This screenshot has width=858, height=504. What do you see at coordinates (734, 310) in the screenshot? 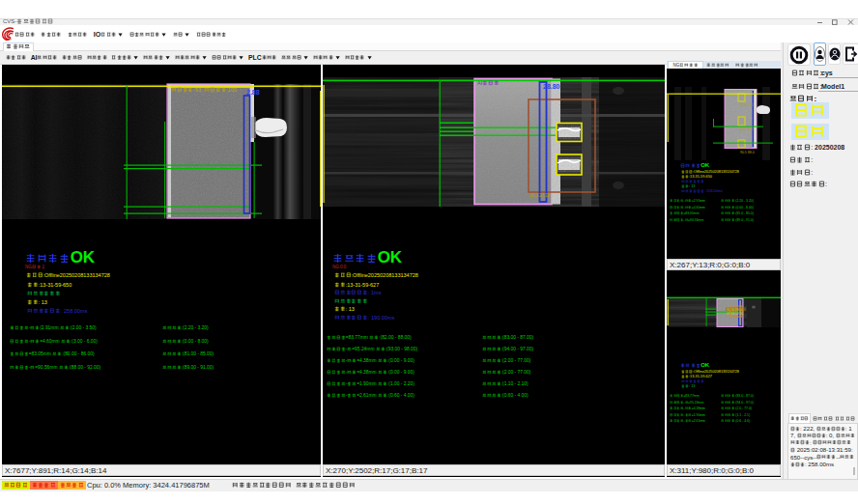
I see `svg-text: 90.56 88.00` at bounding box center [734, 310].